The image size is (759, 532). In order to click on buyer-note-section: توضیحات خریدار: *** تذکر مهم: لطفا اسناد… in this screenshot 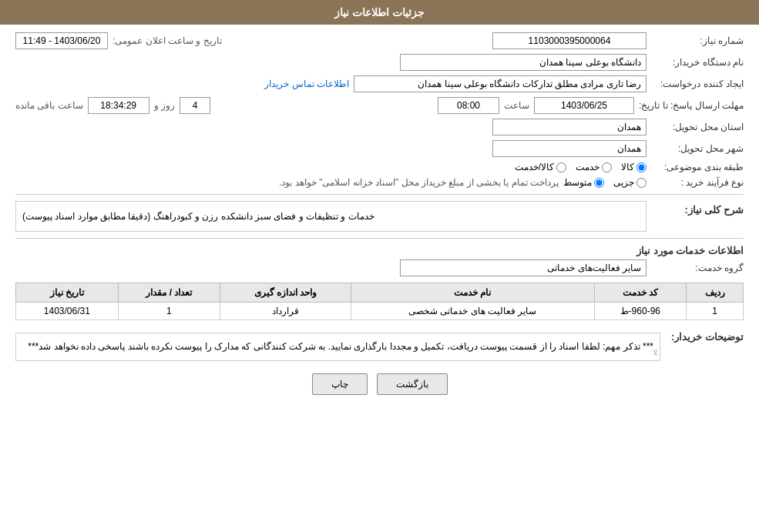, I will do `click(379, 345)`.